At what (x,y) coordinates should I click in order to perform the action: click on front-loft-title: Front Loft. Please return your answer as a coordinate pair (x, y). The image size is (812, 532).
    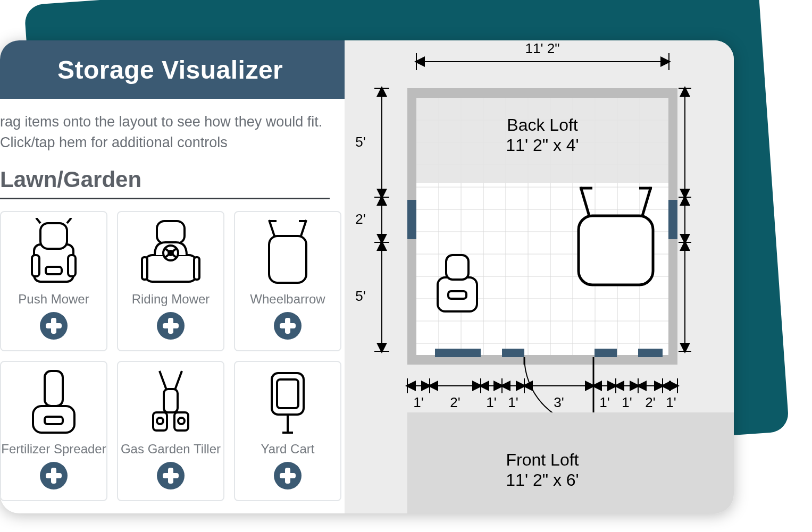
    Looking at the image, I should click on (542, 460).